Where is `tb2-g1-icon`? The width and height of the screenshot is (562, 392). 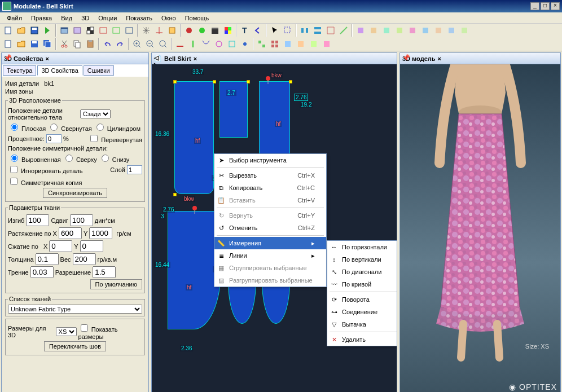 tb2-g1-icon is located at coordinates (262, 44).